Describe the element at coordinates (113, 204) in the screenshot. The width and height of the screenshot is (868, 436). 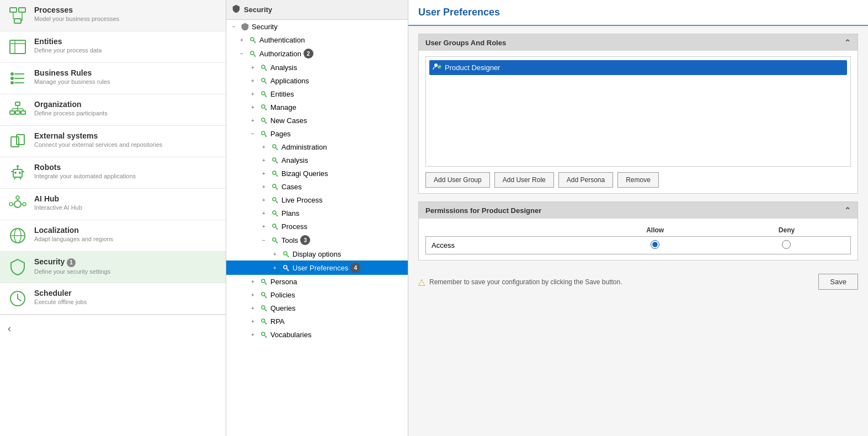
I see `sidebar-item-ai-hub: AI Hub Interactive AI Hub` at that location.